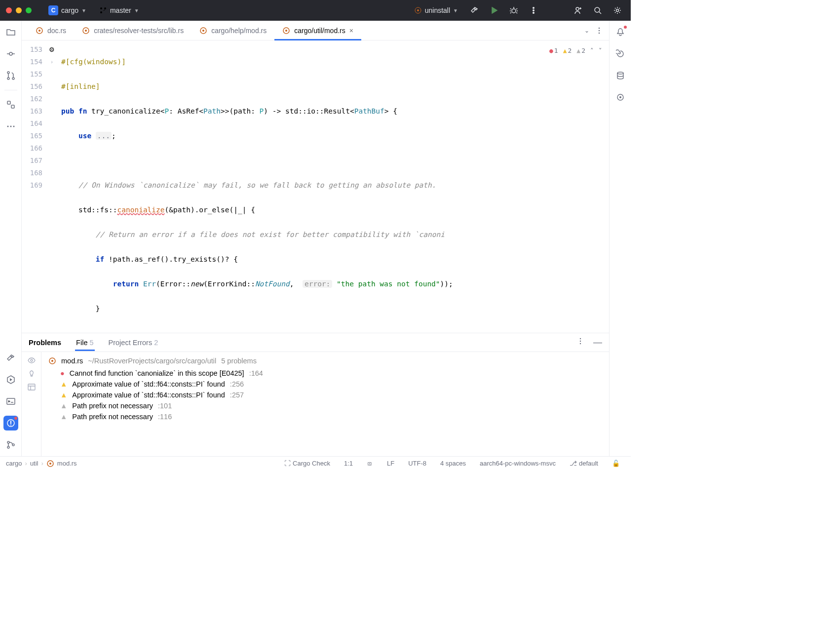  Describe the element at coordinates (625, 27) in the screenshot. I see `notification-dot` at that location.